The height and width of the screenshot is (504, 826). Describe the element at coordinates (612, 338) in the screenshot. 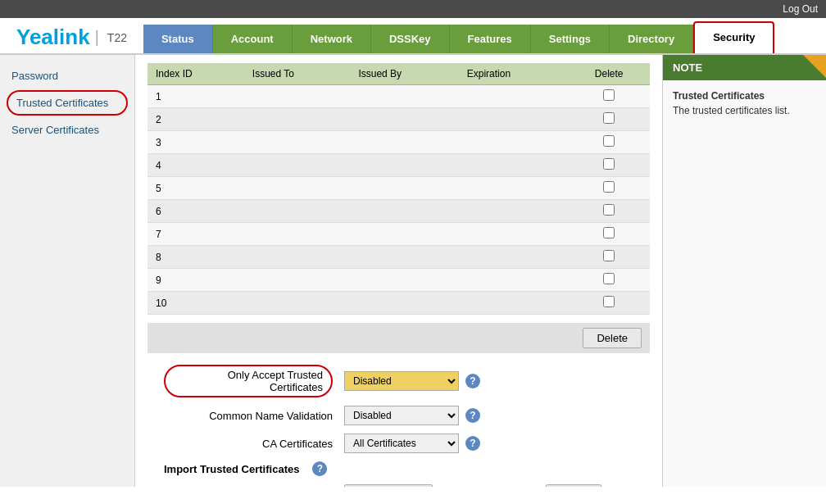

I see `delete-button: Delete` at that location.